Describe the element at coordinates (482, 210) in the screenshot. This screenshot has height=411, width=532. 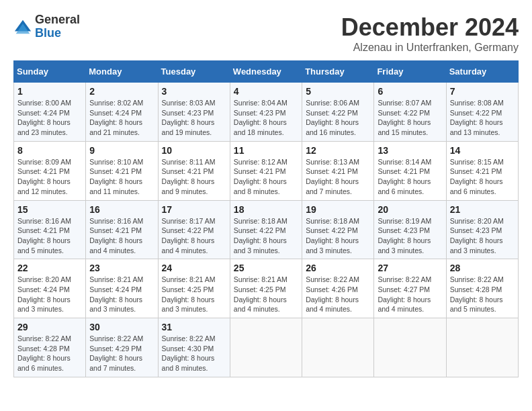
I see `day-number: 21` at that location.